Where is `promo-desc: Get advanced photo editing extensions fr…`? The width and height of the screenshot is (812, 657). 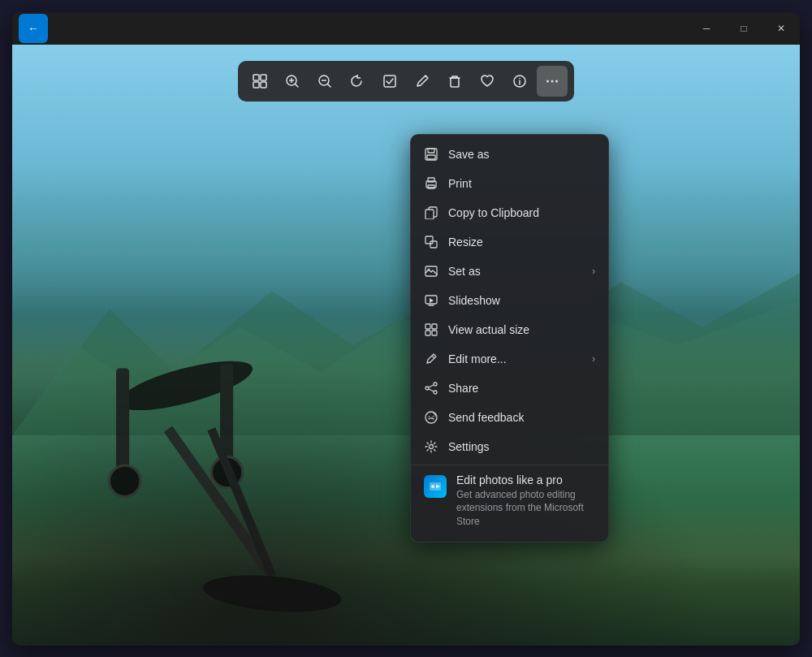
promo-desc: Get advanced photo editing extensions fr… is located at coordinates (526, 508).